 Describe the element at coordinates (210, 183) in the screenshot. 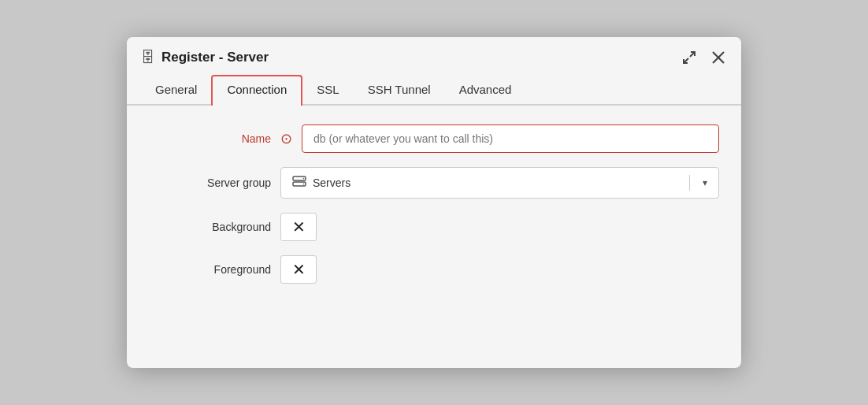

I see `server-group-label: Server group` at that location.